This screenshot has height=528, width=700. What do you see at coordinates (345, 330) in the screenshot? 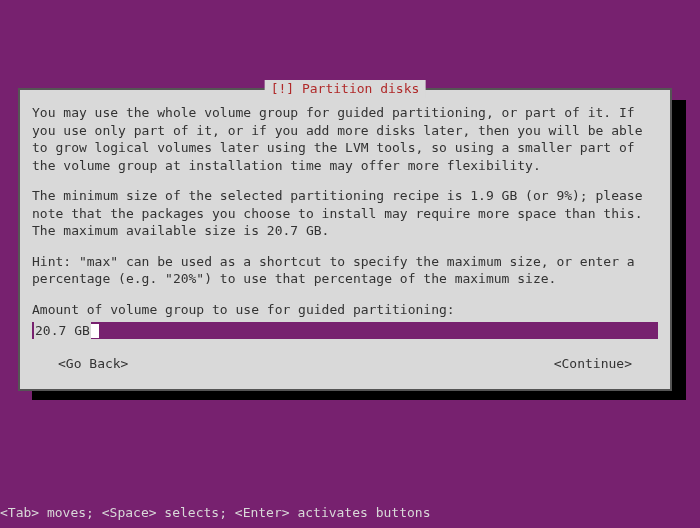
I see `volume-size-input: 20.7 GB` at bounding box center [345, 330].